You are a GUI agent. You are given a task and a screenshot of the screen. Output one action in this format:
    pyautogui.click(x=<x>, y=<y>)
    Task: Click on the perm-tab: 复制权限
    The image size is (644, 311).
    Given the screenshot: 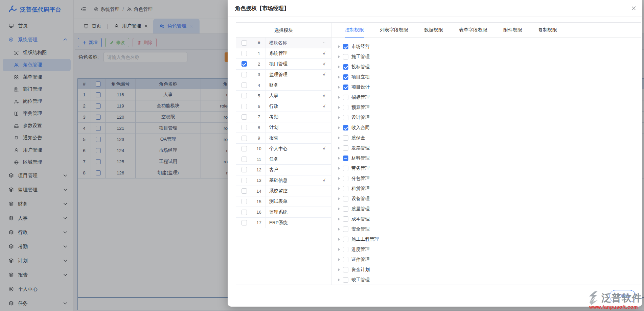 What is the action you would take?
    pyautogui.click(x=548, y=30)
    